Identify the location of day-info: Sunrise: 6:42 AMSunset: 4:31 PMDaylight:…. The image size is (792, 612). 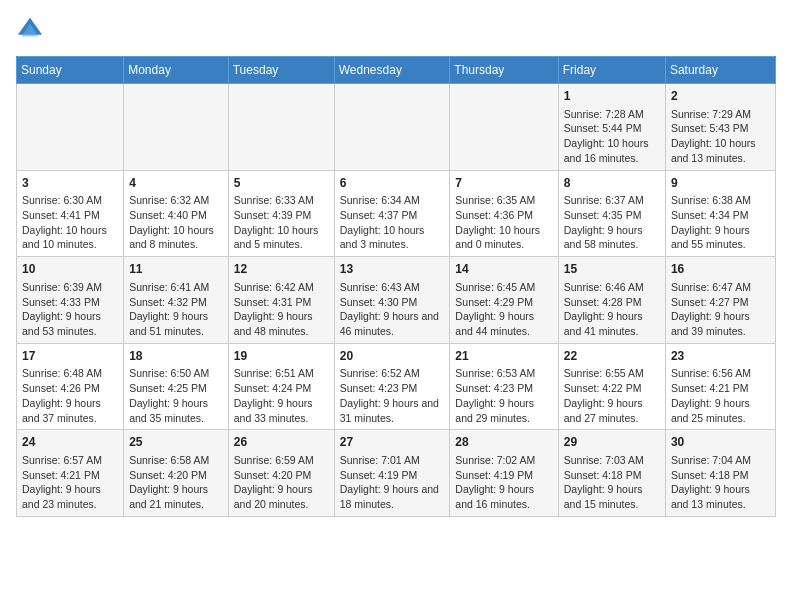
(282, 310).